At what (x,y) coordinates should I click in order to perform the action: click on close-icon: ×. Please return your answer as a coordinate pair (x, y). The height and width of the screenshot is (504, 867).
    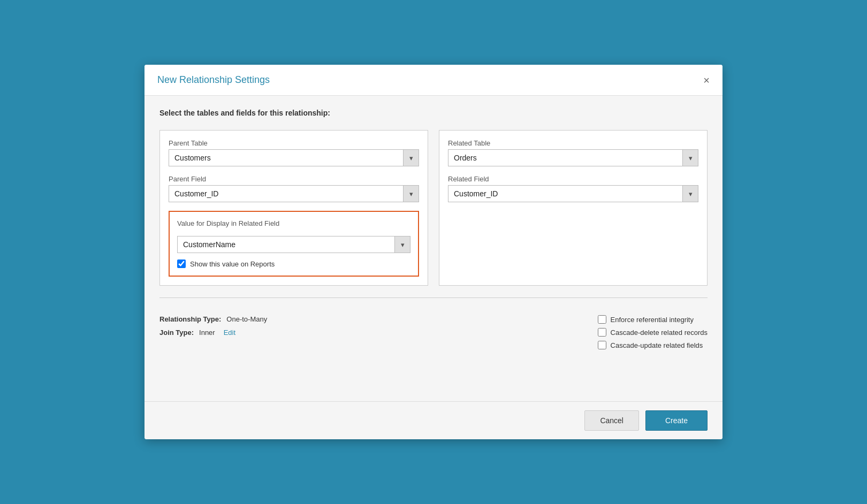
    Looking at the image, I should click on (706, 80).